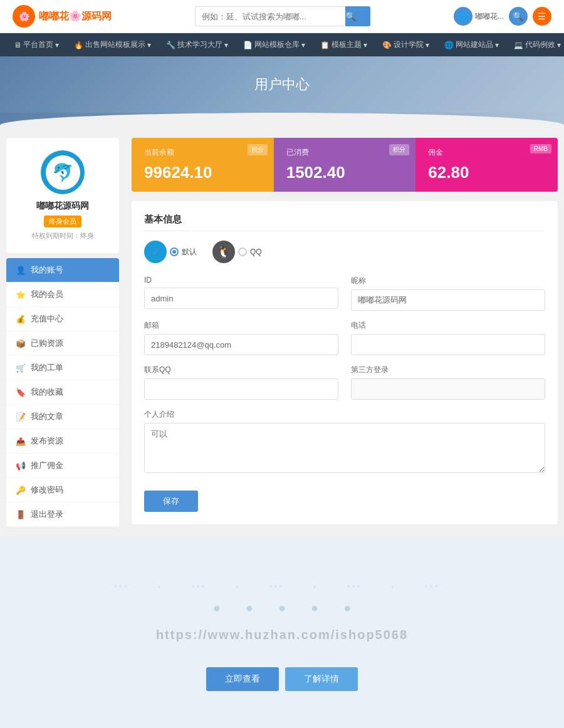 The height and width of the screenshot is (728, 564). Describe the element at coordinates (75, 16) in the screenshot. I see `logo-text: 嘟嘟花🌸源码网` at that location.